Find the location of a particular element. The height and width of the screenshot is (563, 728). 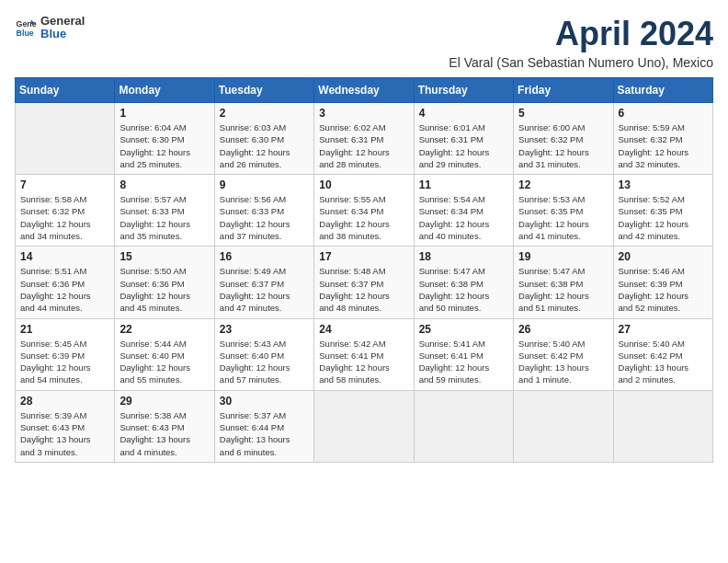

cell-info: Sunrise: 5:49 AM Sunset: 6:37 PM Dayligh… is located at coordinates (265, 289).